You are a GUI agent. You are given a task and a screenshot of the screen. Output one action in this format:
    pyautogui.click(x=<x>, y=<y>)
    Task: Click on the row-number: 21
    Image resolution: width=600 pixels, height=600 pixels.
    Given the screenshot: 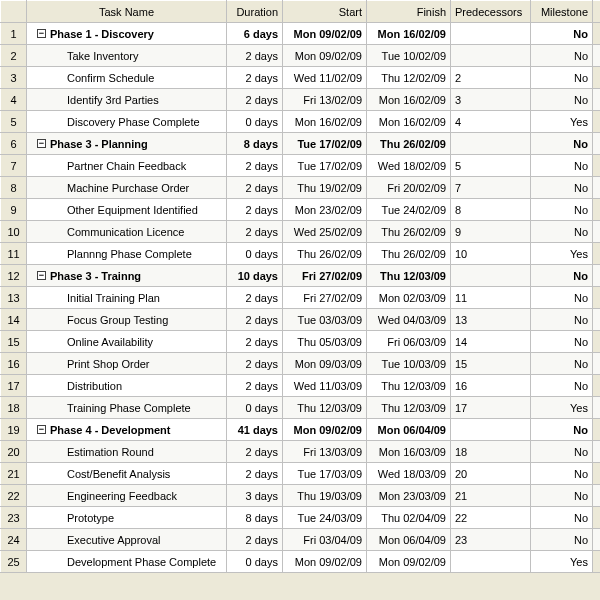 What is the action you would take?
    pyautogui.click(x=14, y=474)
    